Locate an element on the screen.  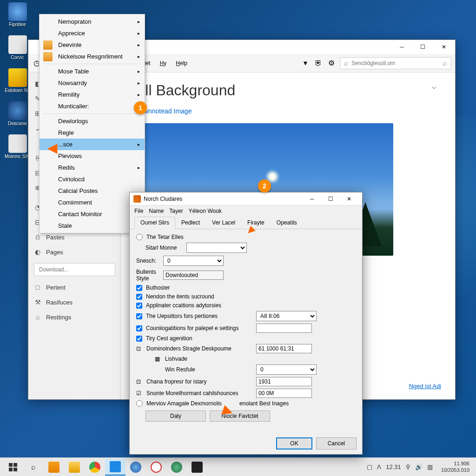
tools-icon: ⚒ is located at coordinates (38, 302).